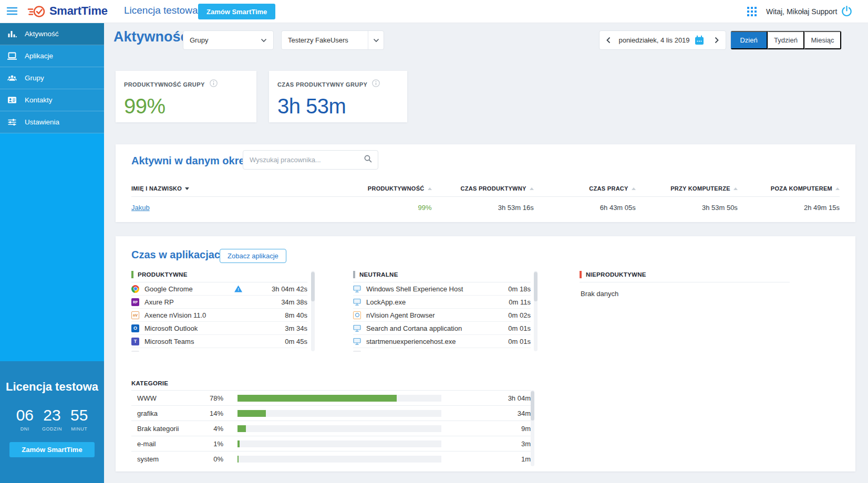  Describe the element at coordinates (802, 12) in the screenshot. I see `user-greeting: Witaj, Mikołaj Support` at that location.